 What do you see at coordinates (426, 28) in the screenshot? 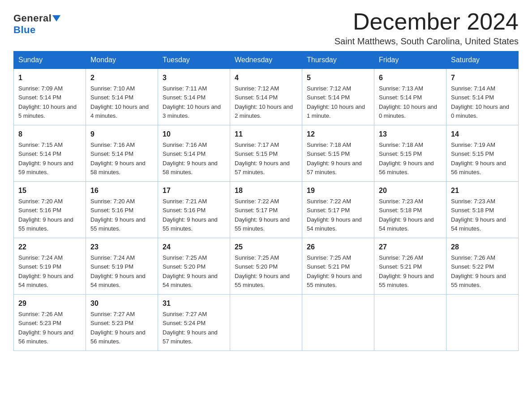
I see `title-area: December 2024 Saint Matthews, South Caro…` at bounding box center [426, 28].